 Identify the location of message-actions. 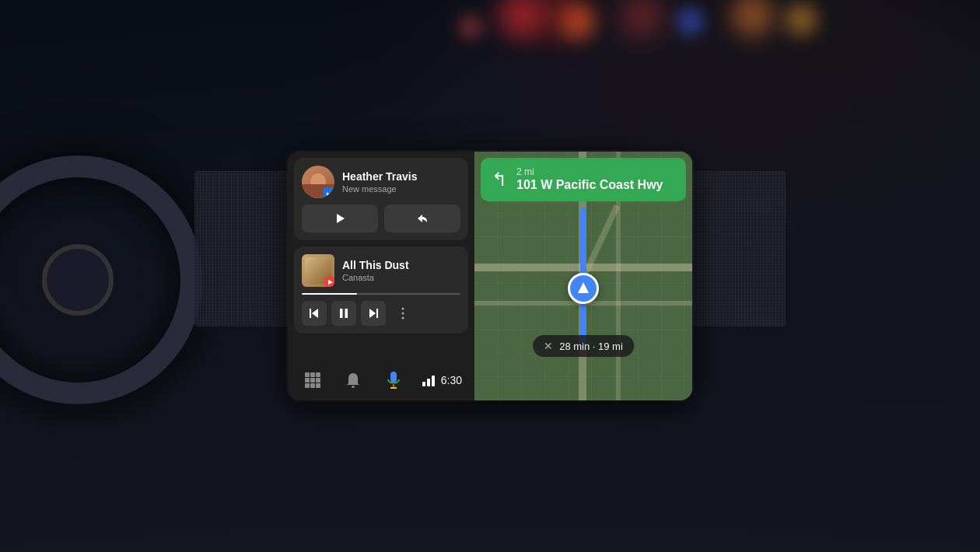
(381, 218).